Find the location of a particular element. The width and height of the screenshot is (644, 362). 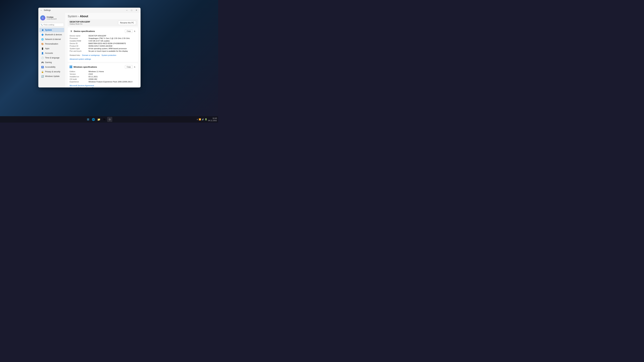

nav-label-time: Time & language is located at coordinates (52, 58).